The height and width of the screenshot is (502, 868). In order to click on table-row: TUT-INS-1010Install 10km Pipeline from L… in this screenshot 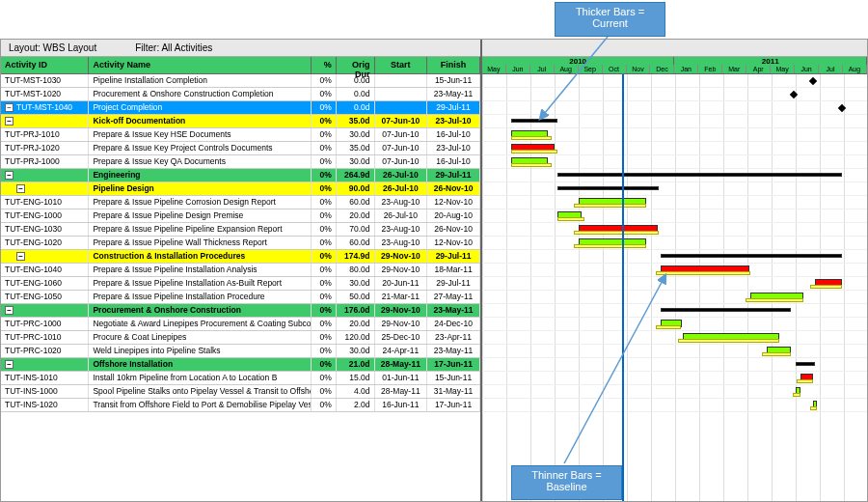, I will do `click(241, 378)`.